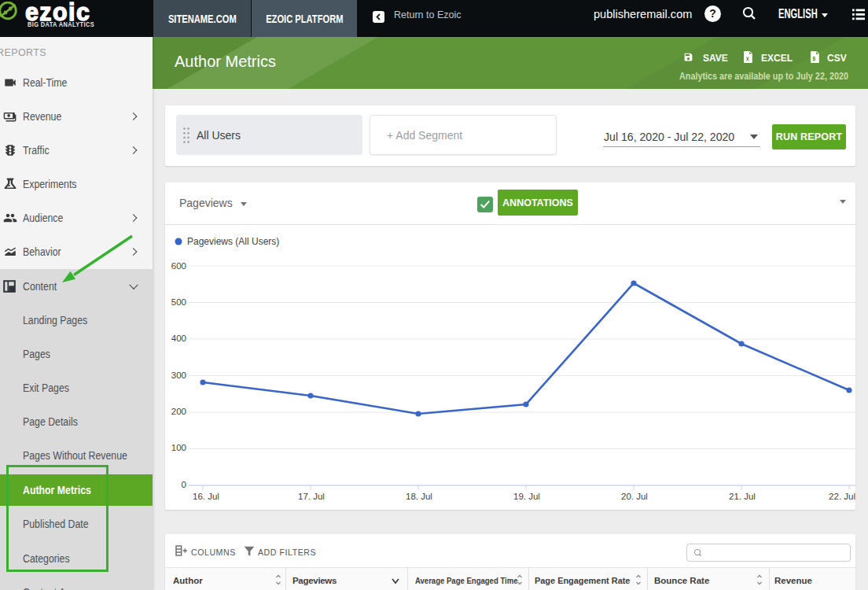  Describe the element at coordinates (233, 242) in the screenshot. I see `svg-text: Pageviews (All Users)` at that location.